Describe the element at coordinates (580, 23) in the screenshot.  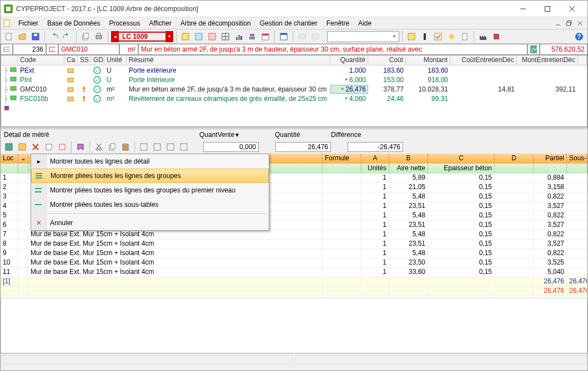
I see `mdi-close-button` at that location.